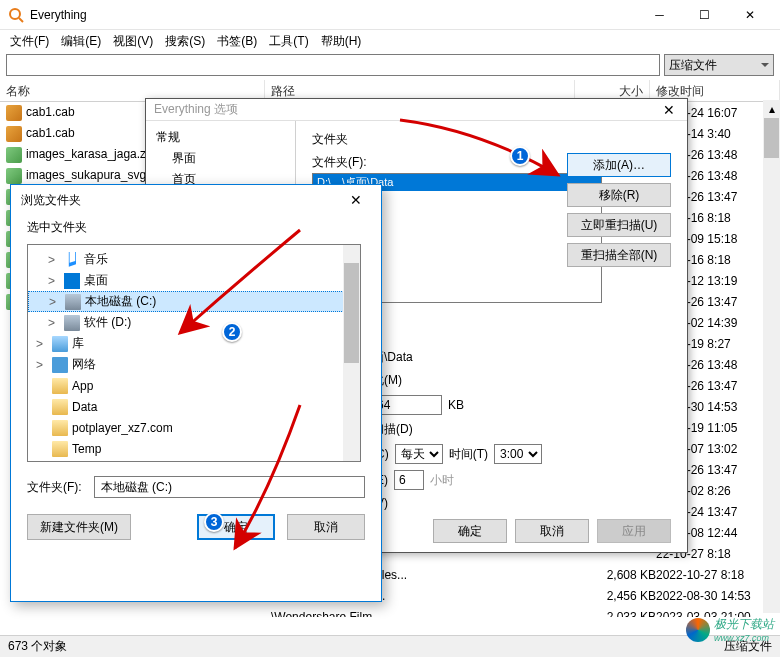 Image resolution: width=780 pixels, height=657 pixels. I want to click on maximize-button: ☐, so click(704, 15).